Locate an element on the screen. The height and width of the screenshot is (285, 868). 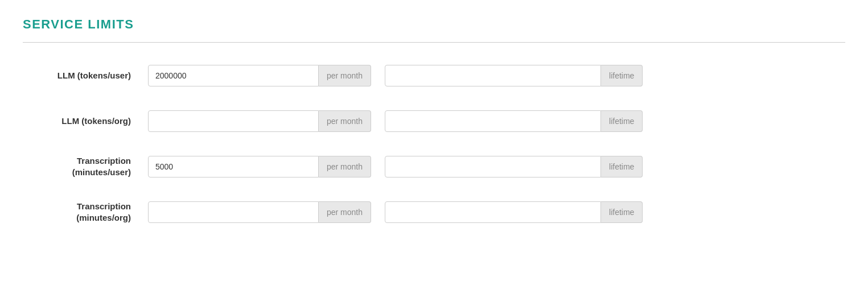
per-month-label-transcription-org: per month is located at coordinates (345, 212).